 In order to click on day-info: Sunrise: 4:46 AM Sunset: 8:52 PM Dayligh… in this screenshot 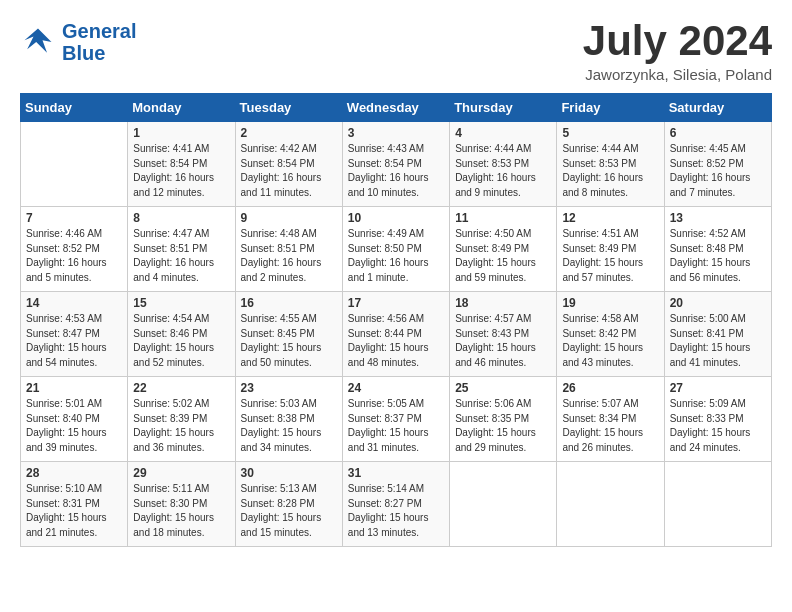, I will do `click(74, 256)`.